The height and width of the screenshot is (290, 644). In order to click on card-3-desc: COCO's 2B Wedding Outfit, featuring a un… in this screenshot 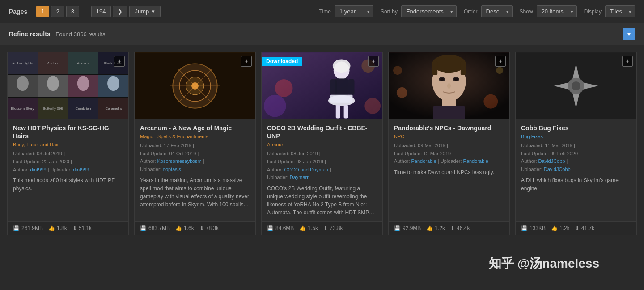, I will do `click(322, 200)`.